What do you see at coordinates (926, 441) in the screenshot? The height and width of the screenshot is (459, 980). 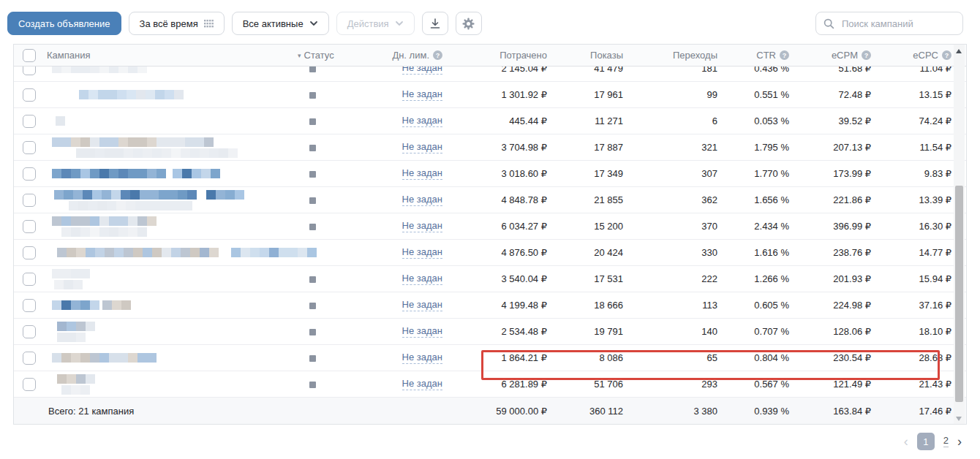 I see `page-button-1: 1` at bounding box center [926, 441].